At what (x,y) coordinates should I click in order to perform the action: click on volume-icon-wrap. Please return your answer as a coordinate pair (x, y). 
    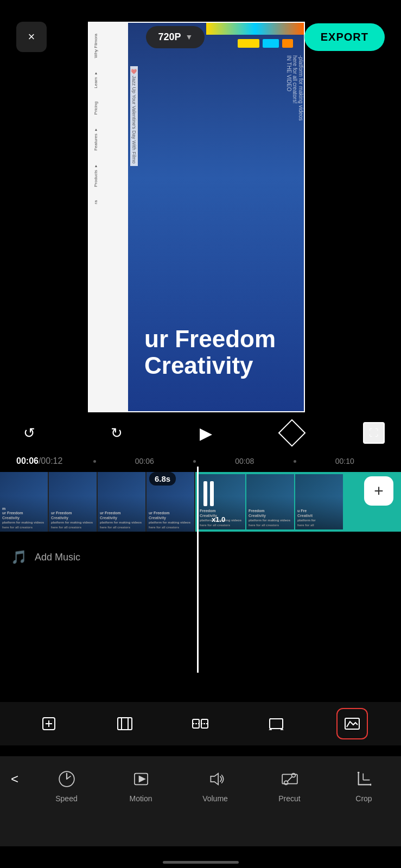
    Looking at the image, I should click on (215, 779).